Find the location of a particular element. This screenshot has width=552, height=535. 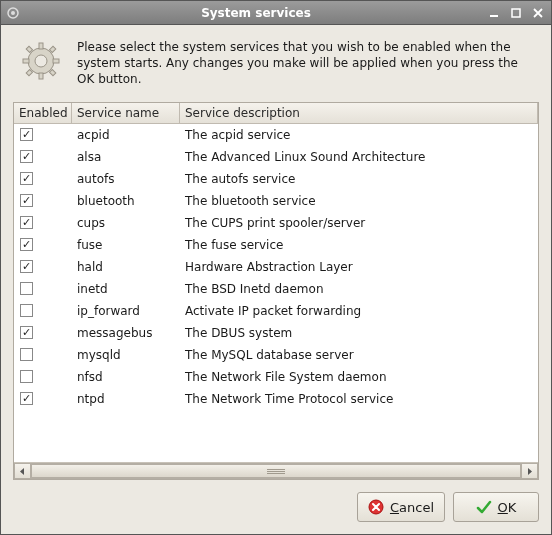

cell-service-description: The acpid service is located at coordinates (359, 135).